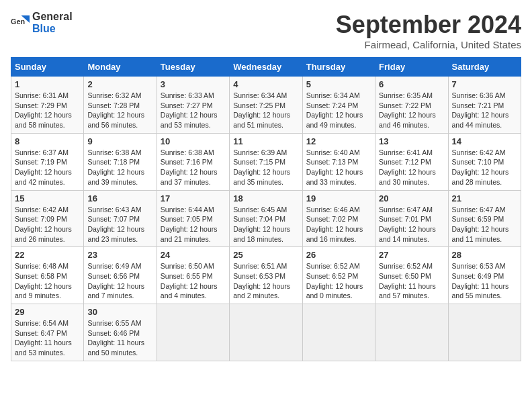  I want to click on day-number: 12, so click(339, 141).